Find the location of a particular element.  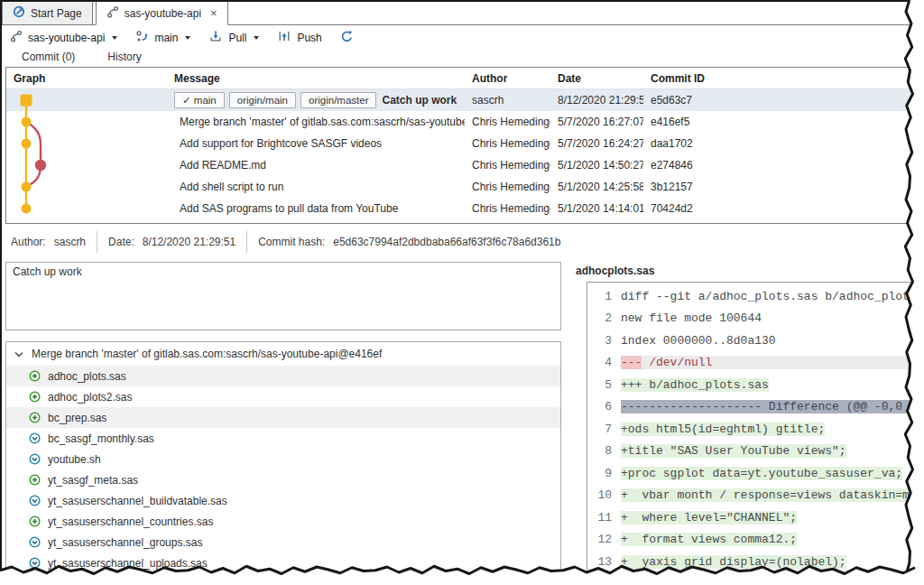

line-content: diff --git a/adhoc_plots.sas b/adhoc_plo… is located at coordinates (772, 296).